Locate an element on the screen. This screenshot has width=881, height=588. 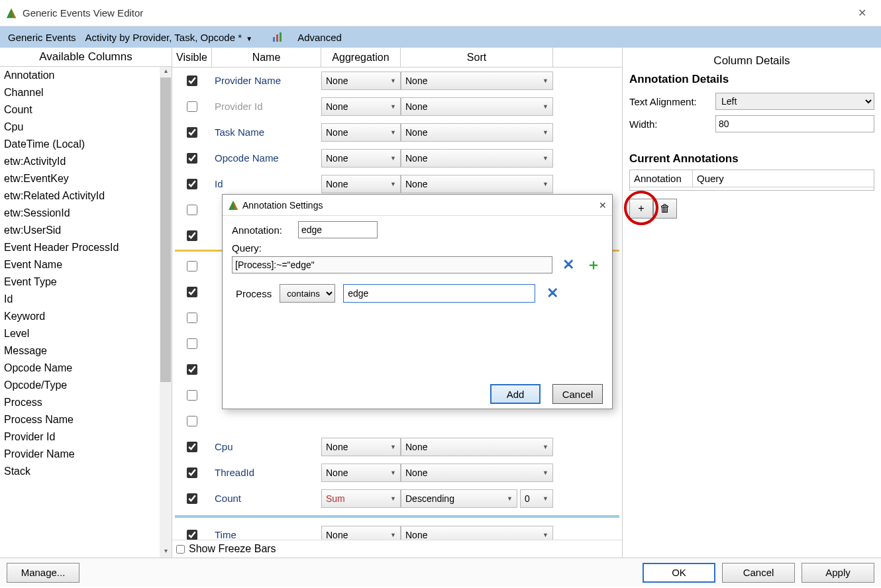
column-name-cell: Cpu is located at coordinates (266, 446).